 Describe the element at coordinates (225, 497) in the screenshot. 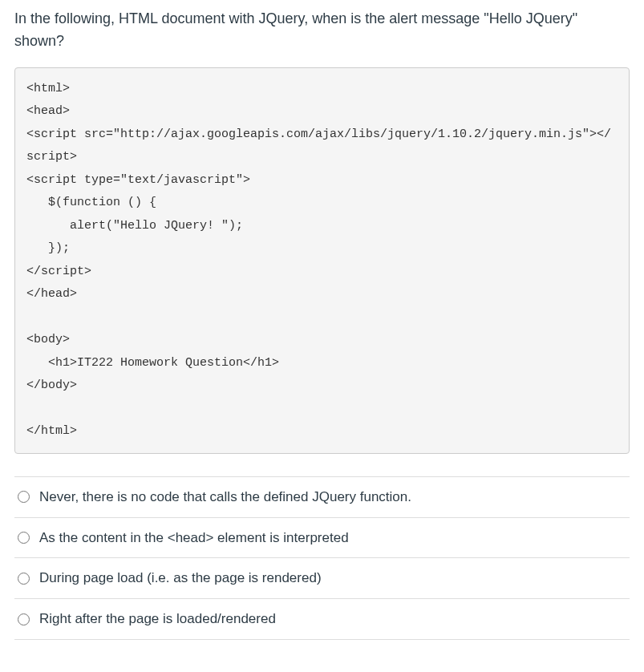

I see `answer-label: Never, there is no code that calls the d…` at that location.